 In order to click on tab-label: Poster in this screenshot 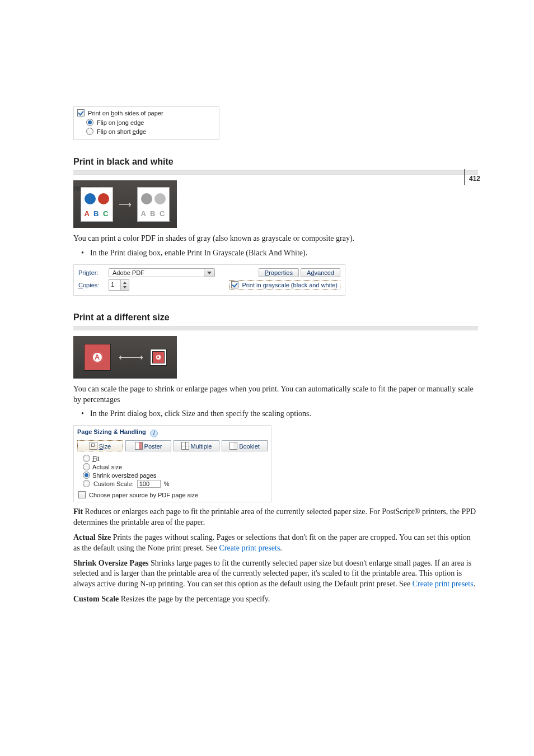, I will do `click(153, 446)`.